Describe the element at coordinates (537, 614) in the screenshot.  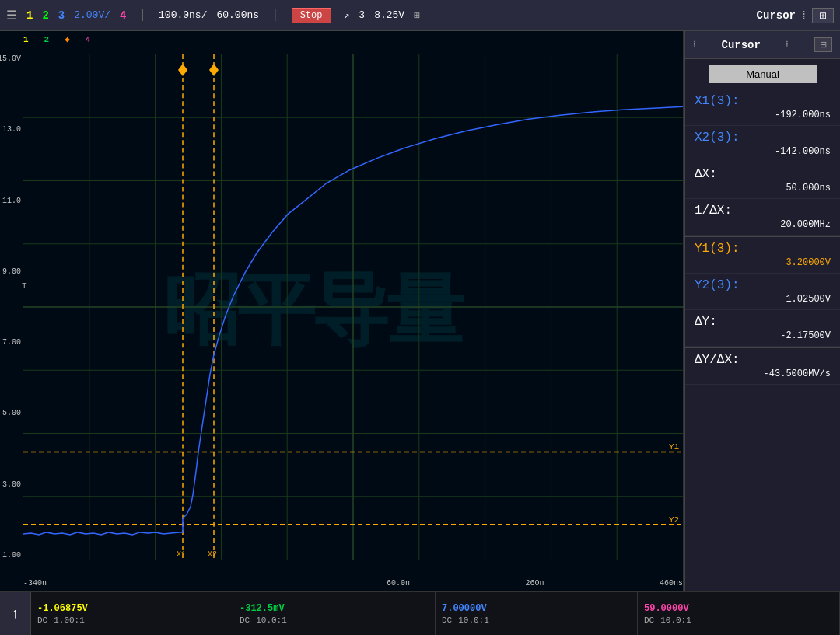
I see `channel-3-cell: 7.00000V DC 10.0:1` at that location.